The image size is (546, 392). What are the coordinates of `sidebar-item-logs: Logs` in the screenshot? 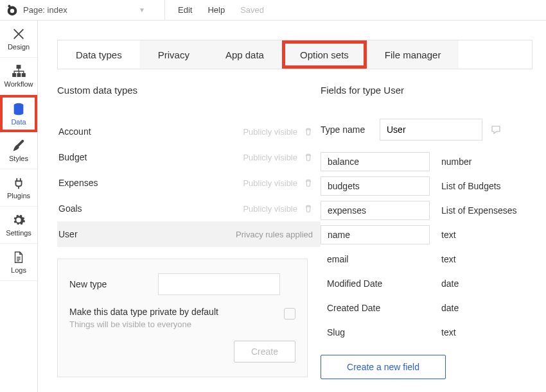 It's located at (19, 262).